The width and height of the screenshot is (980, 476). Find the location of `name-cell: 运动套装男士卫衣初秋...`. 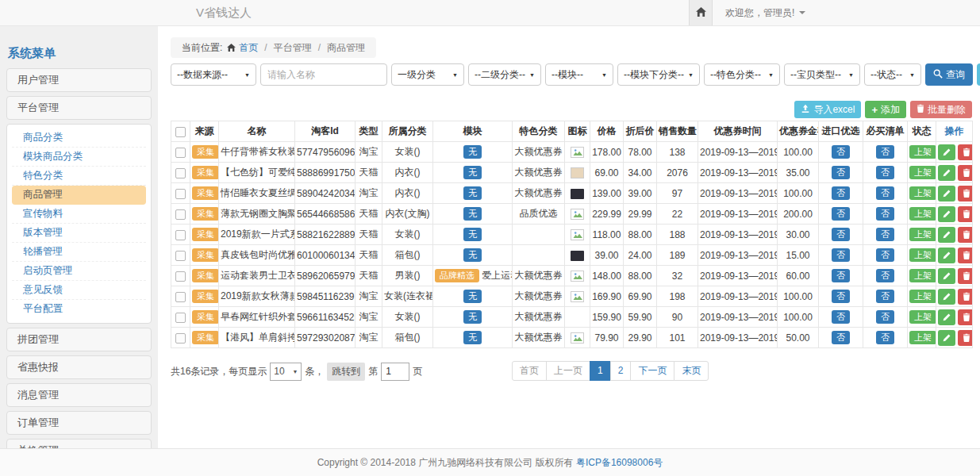

name-cell: 运动套装男士卫衣初秋... is located at coordinates (257, 276).